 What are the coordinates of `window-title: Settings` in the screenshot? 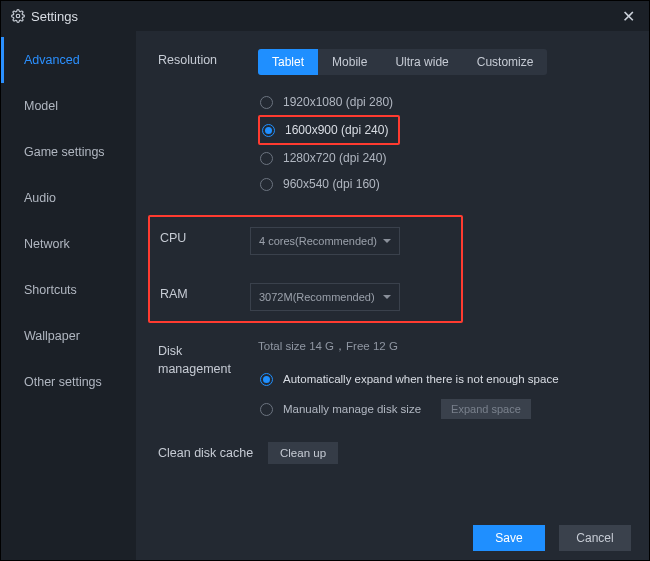 It's located at (324, 16).